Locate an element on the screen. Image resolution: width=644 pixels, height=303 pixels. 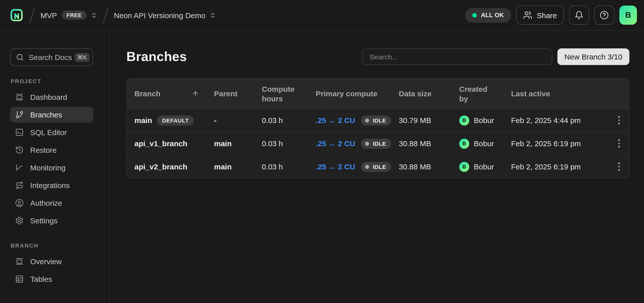
bell-icon is located at coordinates (579, 15).